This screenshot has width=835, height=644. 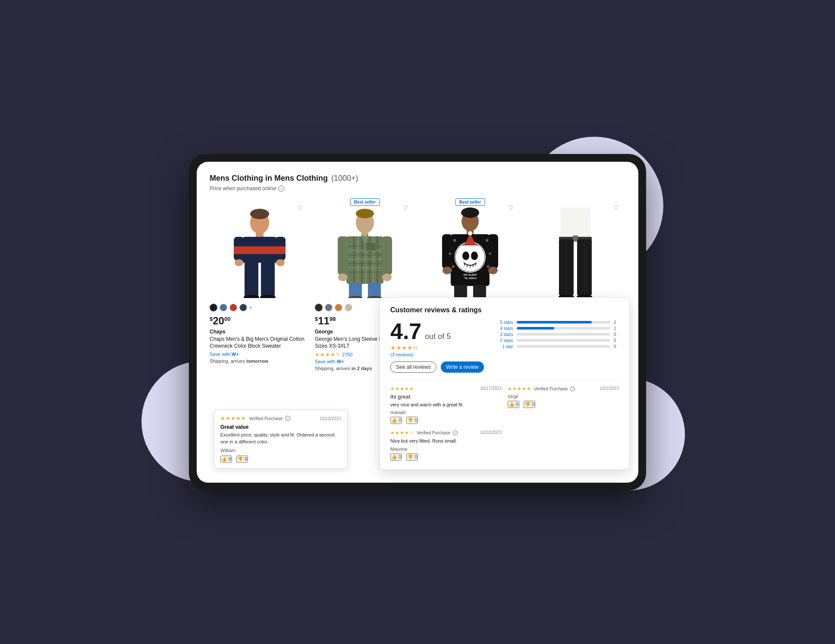 What do you see at coordinates (288, 418) in the screenshot?
I see `review-info-icon: i` at bounding box center [288, 418].